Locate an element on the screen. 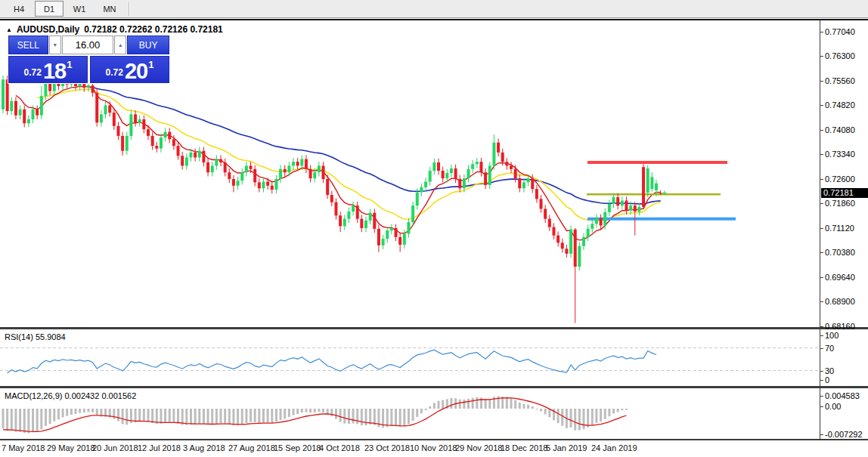 The width and height of the screenshot is (868, 457). ask-price-display: 0.72 20 1 is located at coordinates (130, 69).